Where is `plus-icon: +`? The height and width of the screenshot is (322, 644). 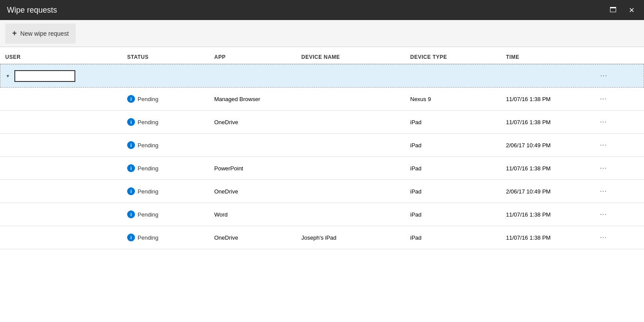 plus-icon: + is located at coordinates (15, 33).